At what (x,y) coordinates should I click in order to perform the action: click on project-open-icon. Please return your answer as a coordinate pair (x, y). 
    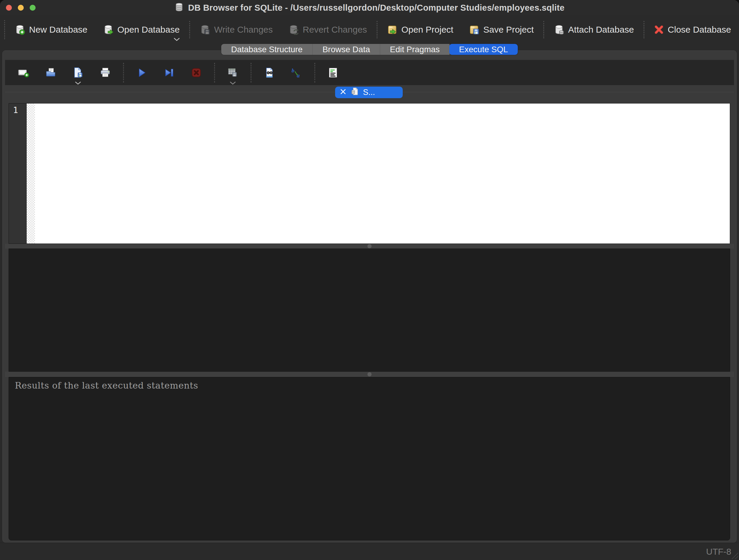
    Looking at the image, I should click on (392, 30).